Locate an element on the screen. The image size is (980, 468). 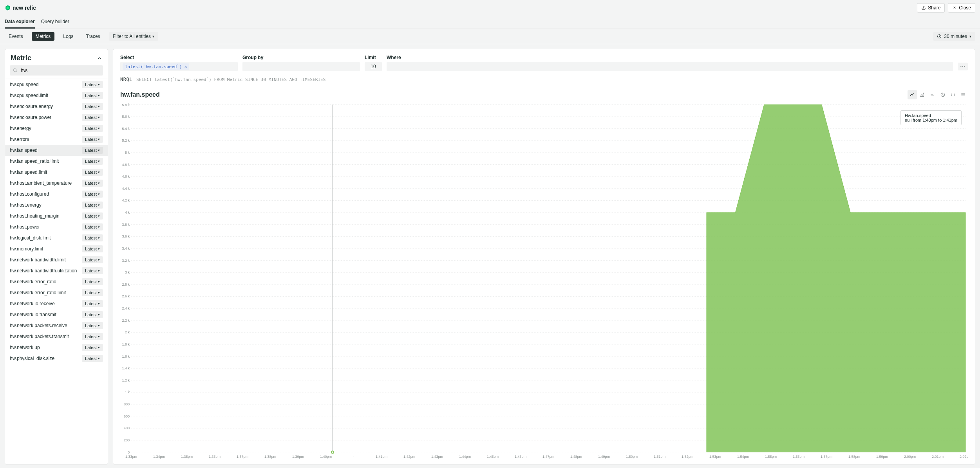
subtab-events: Events is located at coordinates (16, 36).